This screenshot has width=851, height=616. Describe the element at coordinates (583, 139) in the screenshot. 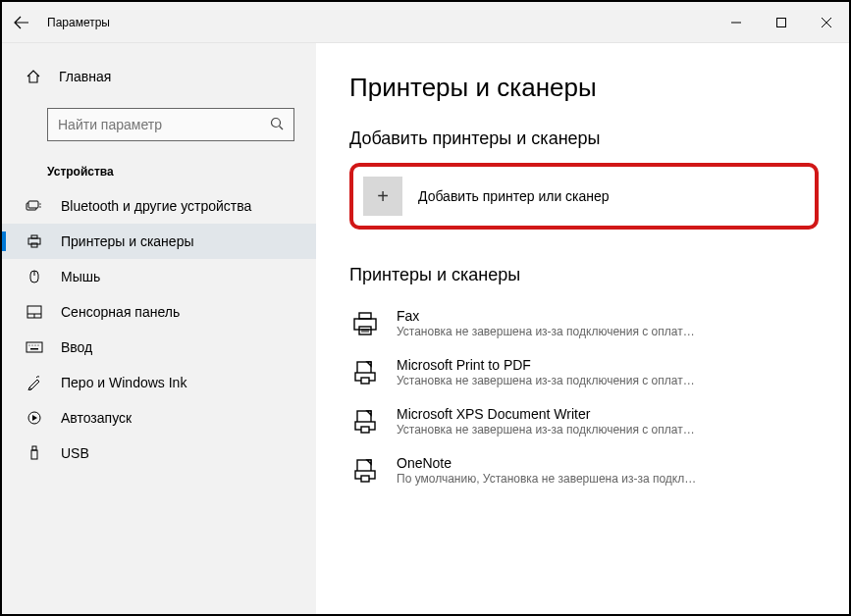

I see `add-section-heading: Добавить принтеры и сканеры` at that location.